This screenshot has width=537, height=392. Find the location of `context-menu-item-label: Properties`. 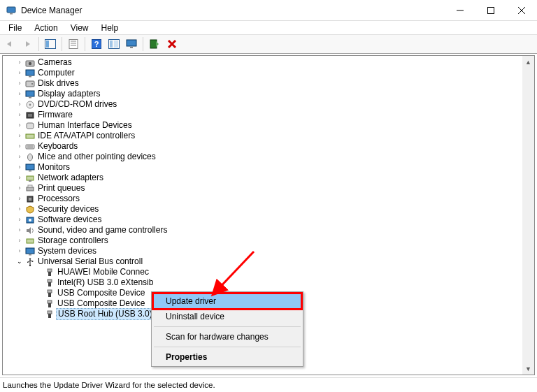

context-menu-item-label: Properties is located at coordinates (186, 357).